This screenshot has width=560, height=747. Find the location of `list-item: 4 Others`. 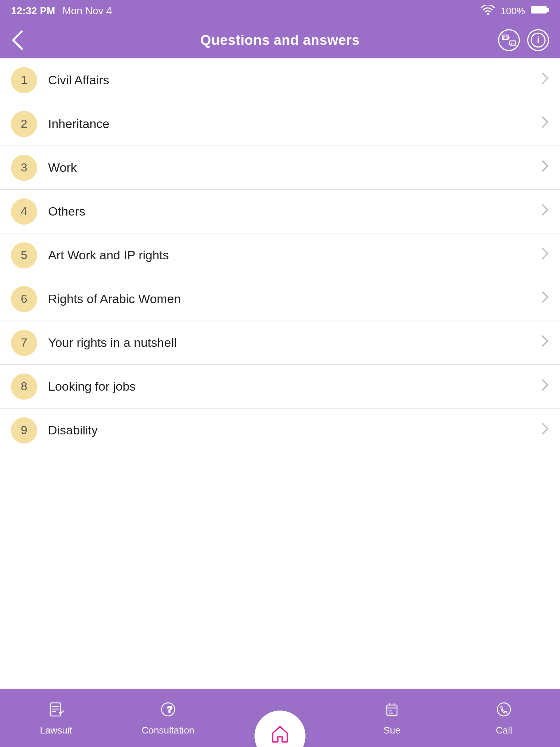

list-item: 4 Others is located at coordinates (280, 212).